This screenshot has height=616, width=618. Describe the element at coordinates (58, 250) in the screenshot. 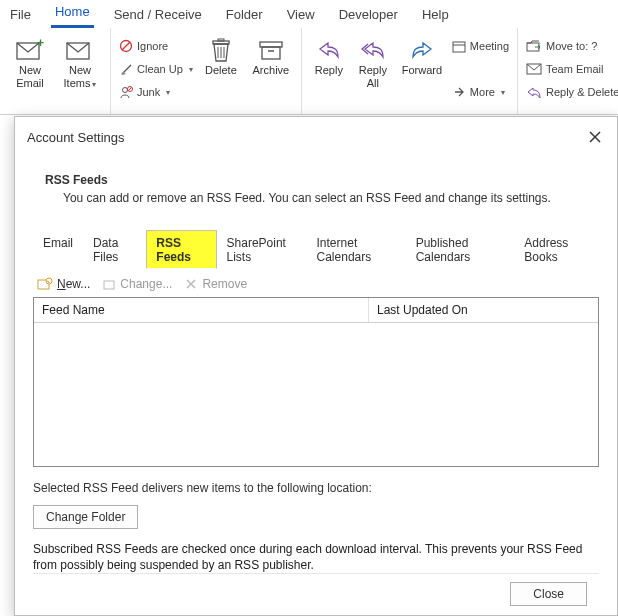

I see `tab-email: Email` at that location.